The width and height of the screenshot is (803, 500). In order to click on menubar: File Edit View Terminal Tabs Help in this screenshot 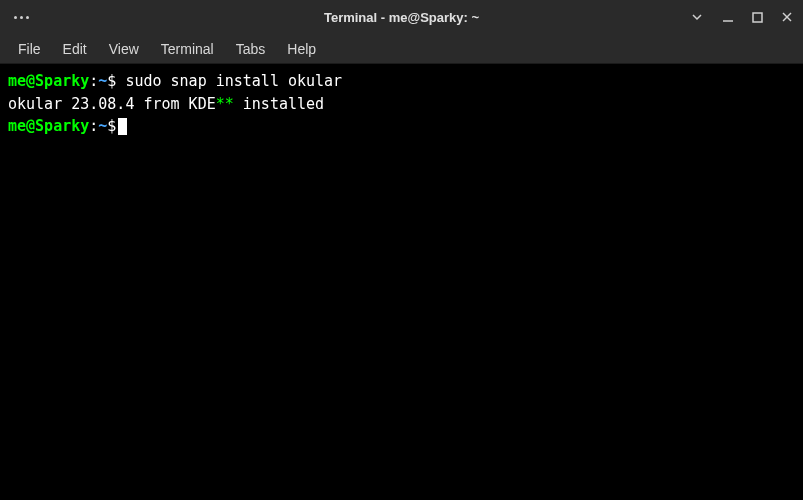, I will do `click(402, 49)`.